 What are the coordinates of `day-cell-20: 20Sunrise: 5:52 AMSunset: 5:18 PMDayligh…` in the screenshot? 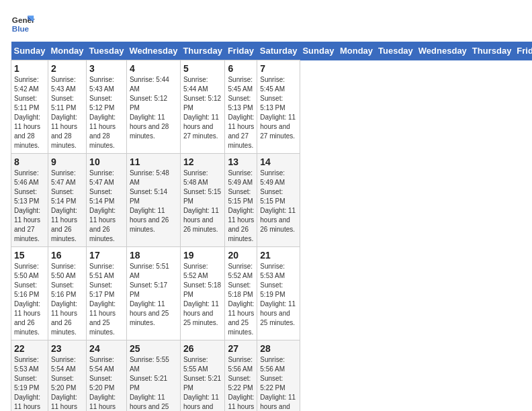 It's located at (241, 294).